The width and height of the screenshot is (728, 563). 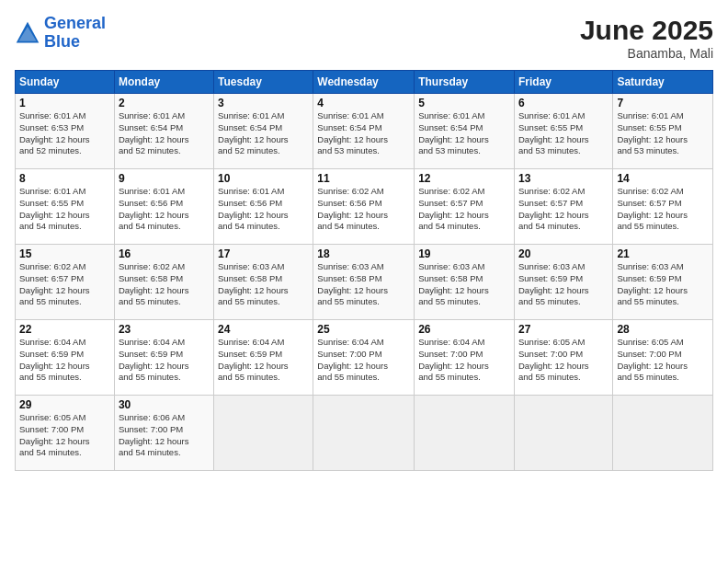 I want to click on location-subtitle: Banamba, Mali, so click(x=647, y=53).